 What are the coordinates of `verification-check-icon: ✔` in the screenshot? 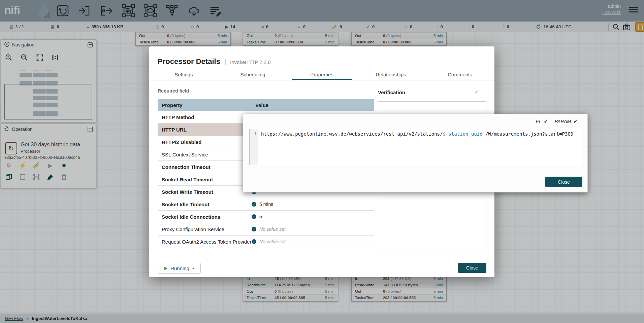 It's located at (477, 92).